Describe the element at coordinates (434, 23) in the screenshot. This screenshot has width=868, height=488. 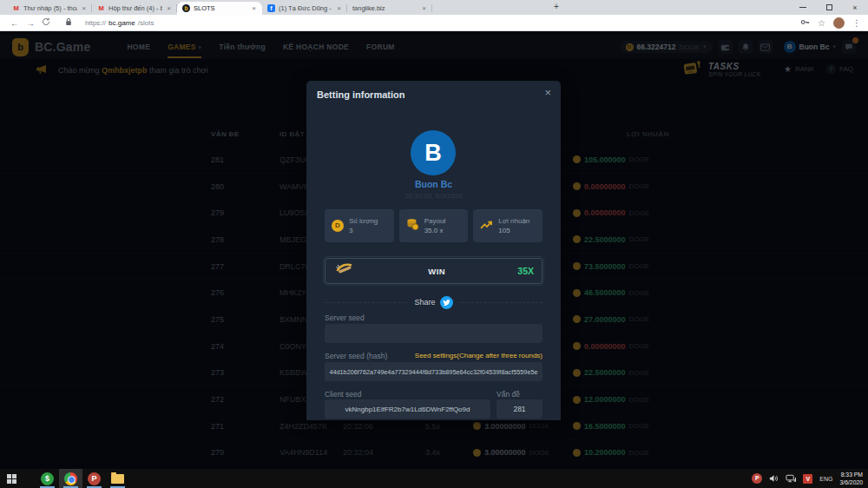
I see `browser-url-bar: ← → https://bc.game/slots ☆ ⋮` at that location.